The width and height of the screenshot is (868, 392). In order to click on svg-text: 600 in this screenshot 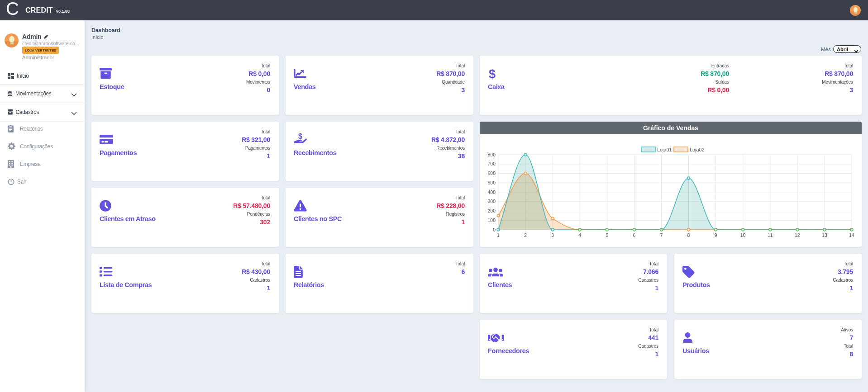, I will do `click(491, 173)`.